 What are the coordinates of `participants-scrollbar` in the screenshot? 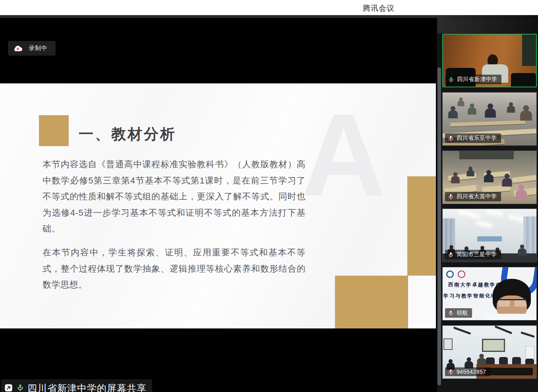 It's located at (439, 226).